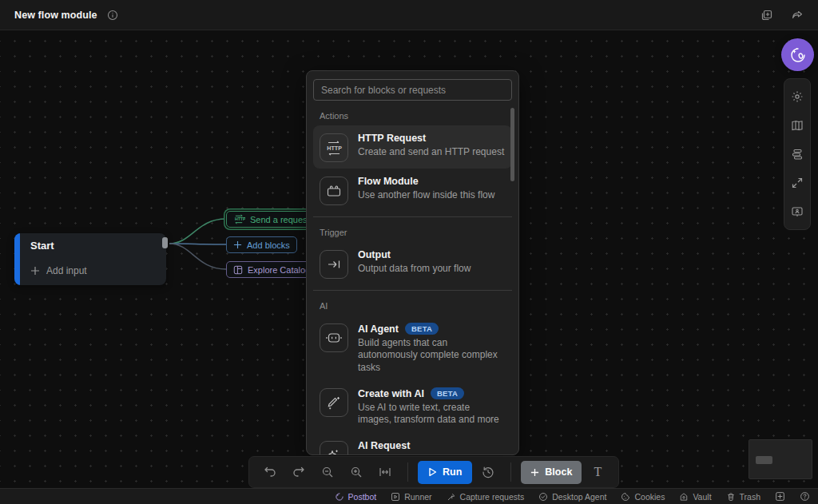 This screenshot has height=504, width=818. What do you see at coordinates (412, 190) in the screenshot?
I see `list-item-flow-module: Flow Module Use another flow inside this…` at bounding box center [412, 190].